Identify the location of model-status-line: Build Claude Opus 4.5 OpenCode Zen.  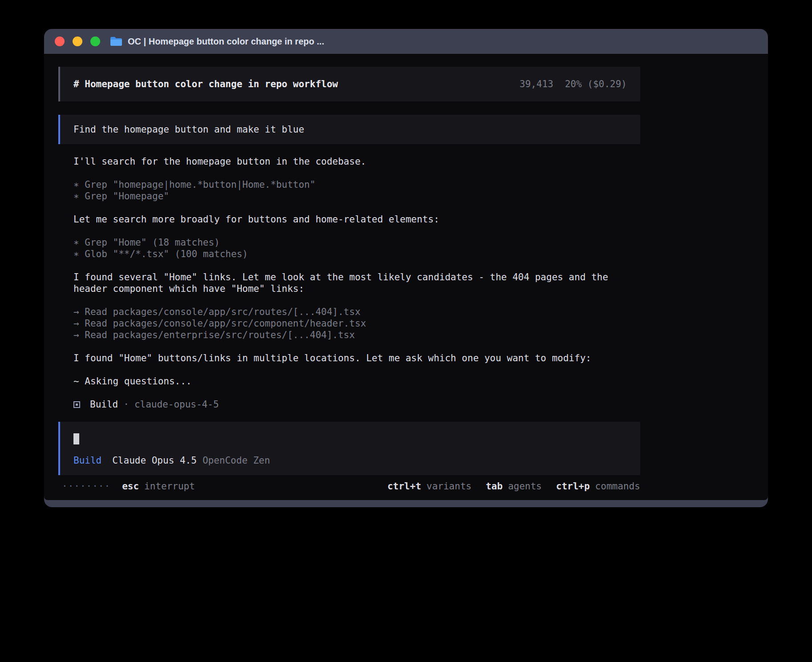
(350, 460).